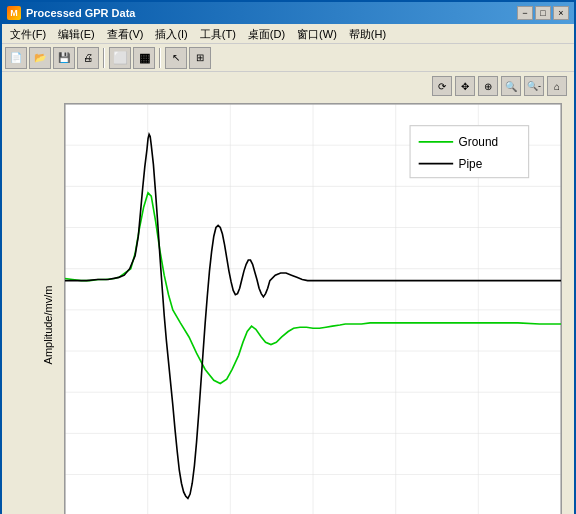 This screenshot has width=576, height=514. What do you see at coordinates (465, 86) in the screenshot?
I see `plot-btn-2: ✥` at bounding box center [465, 86].